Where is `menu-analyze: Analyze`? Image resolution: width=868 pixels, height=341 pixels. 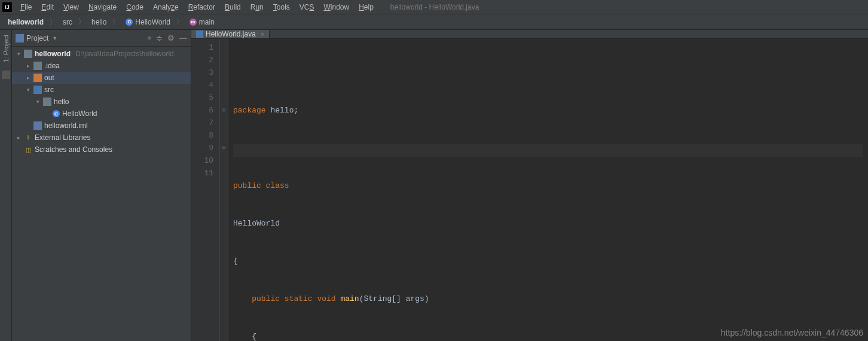 menu-analyze: Analyze is located at coordinates (166, 7).